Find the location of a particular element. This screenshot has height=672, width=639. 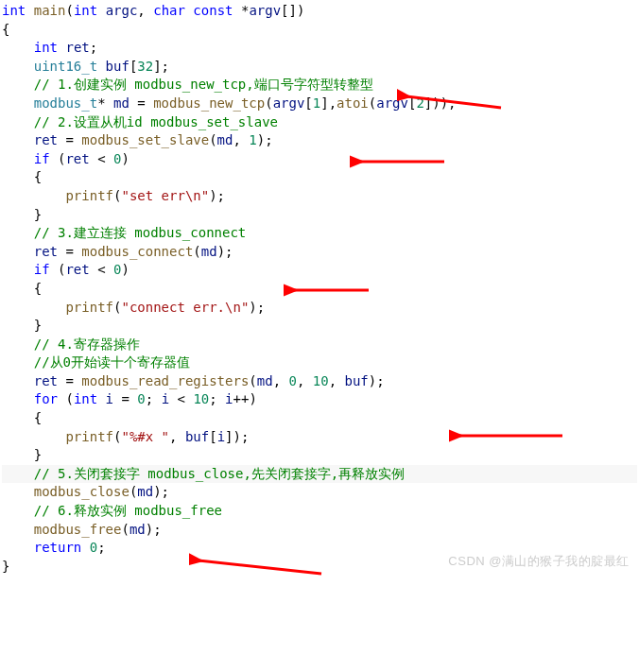

comment: // 1.创建实例 modbus_new_tcp,端口号字符型转整型 is located at coordinates (204, 84).